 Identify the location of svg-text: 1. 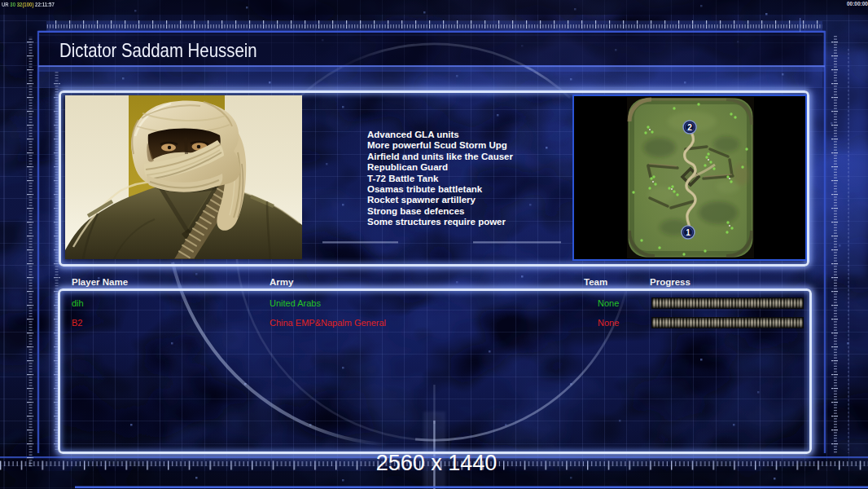
(688, 233).